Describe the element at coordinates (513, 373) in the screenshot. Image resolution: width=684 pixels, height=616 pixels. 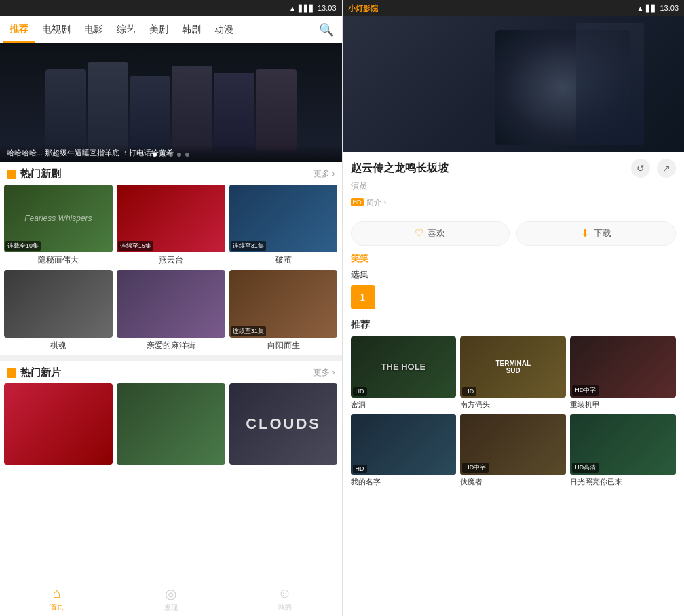
I see `rec-item-2: TERMINALSUD HD 南方码头` at that location.